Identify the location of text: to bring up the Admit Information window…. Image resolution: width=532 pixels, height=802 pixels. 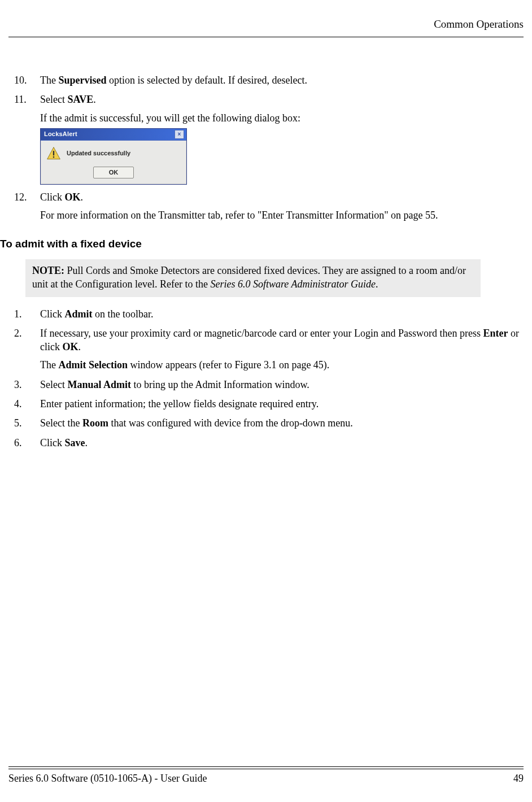
(220, 385).